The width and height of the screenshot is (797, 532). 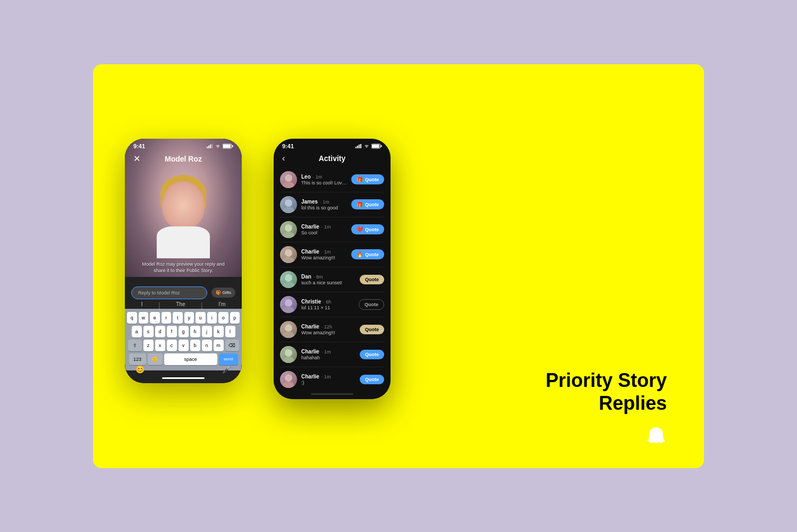 I want to click on gifts-button: 🎁 Gifts, so click(x=223, y=292).